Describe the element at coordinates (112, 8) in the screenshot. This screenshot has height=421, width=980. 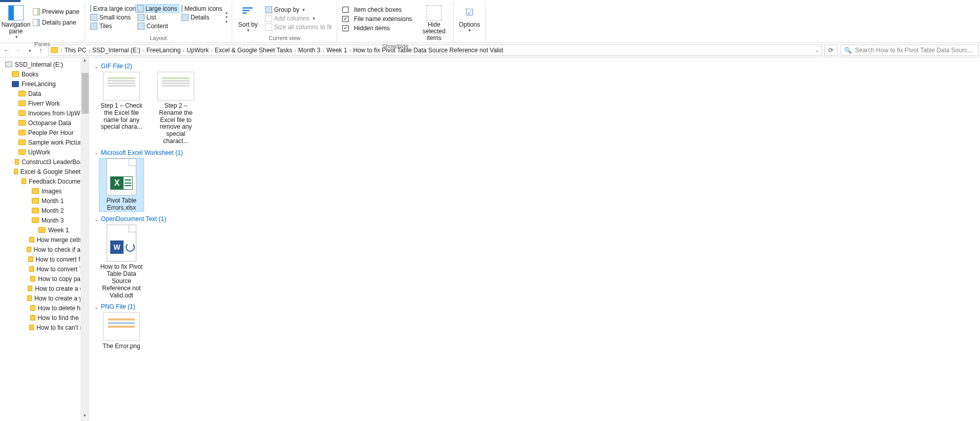
I see `view-extra-large-icons: Extra large icons` at that location.